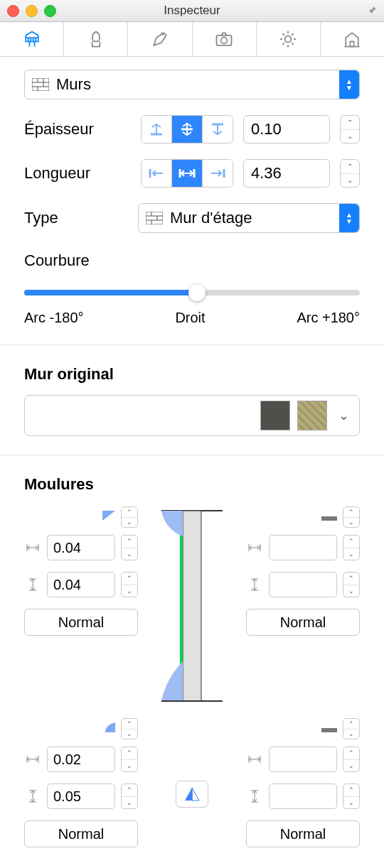 The width and height of the screenshot is (384, 868). Describe the element at coordinates (351, 796) in the screenshot. I see `moulding-br-height-stepper: ⌃⌄` at that location.